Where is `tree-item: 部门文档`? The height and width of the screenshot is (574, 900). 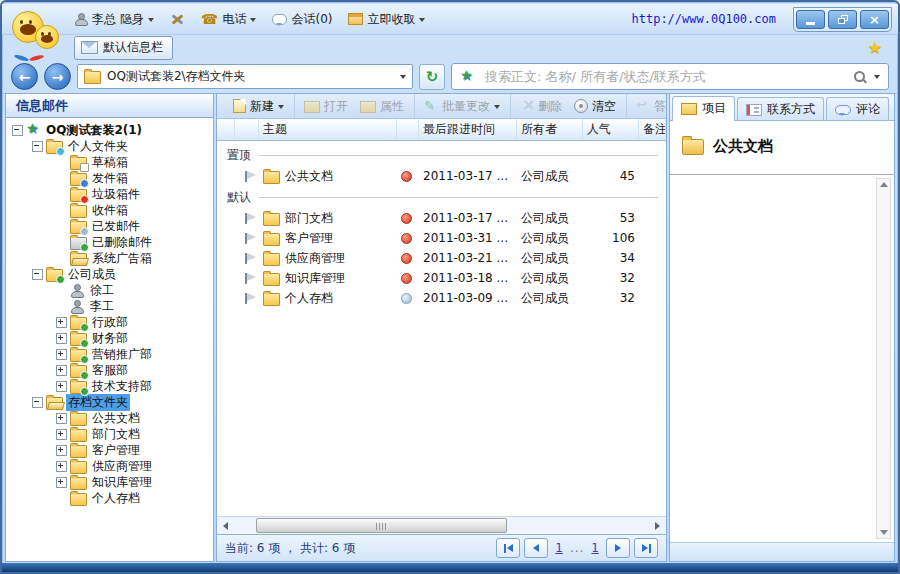 tree-item: 部门文档 is located at coordinates (110, 434).